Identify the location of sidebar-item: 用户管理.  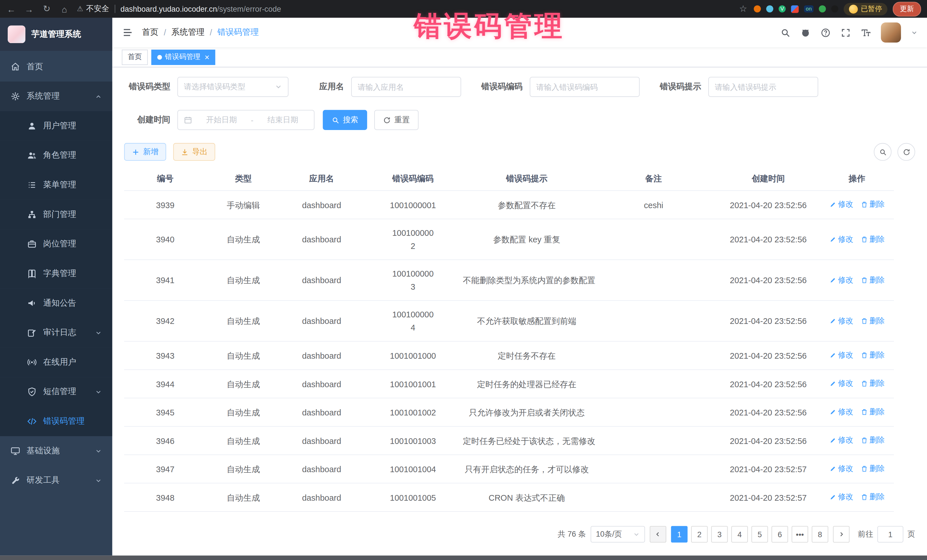
(56, 126).